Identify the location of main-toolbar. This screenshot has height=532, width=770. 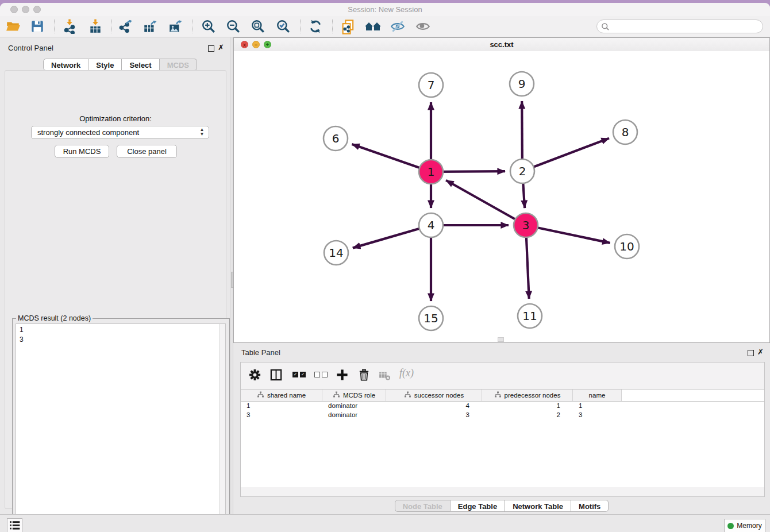
(385, 26).